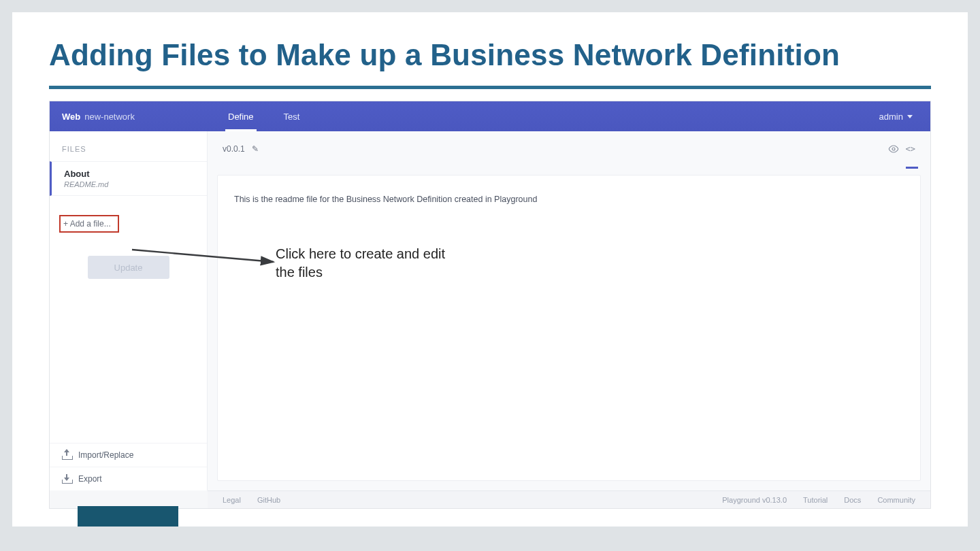 The height and width of the screenshot is (551, 980). Describe the element at coordinates (444, 55) in the screenshot. I see `slide-title: Adding Files to Make up a Business Netwo…` at that location.